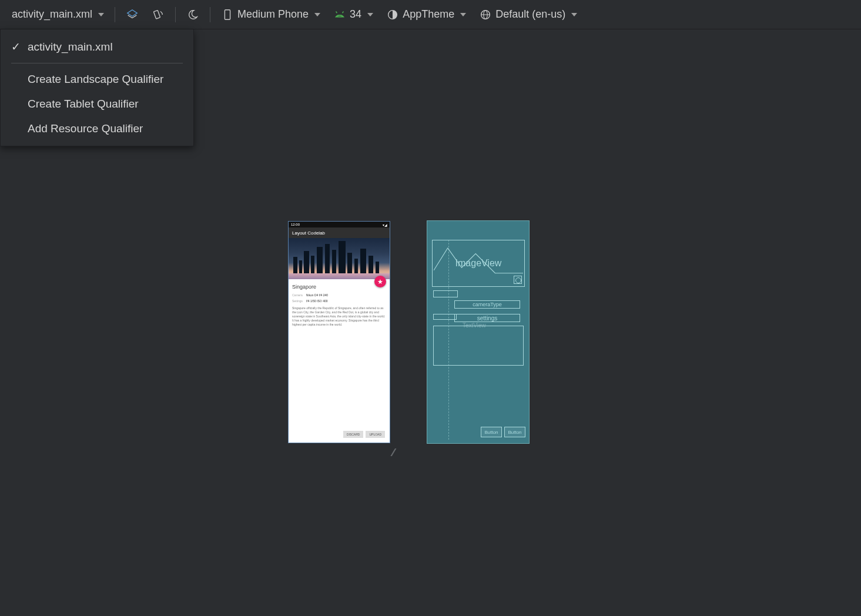  What do you see at coordinates (297, 295) in the screenshot?
I see `camera-label: Camera` at bounding box center [297, 295].